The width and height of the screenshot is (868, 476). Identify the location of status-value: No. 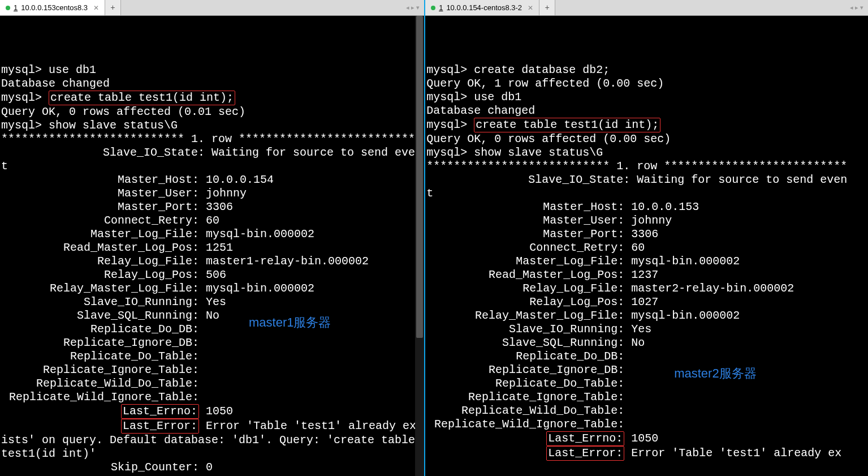
(634, 343).